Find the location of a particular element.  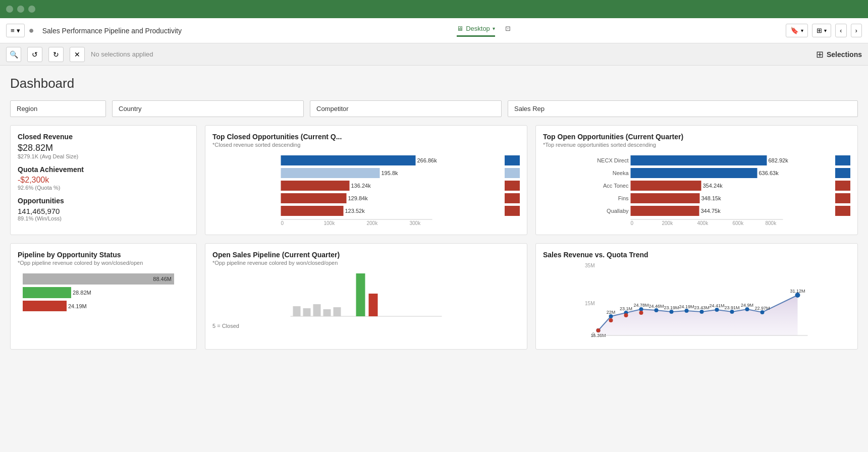

opp-value: 141,465,970 is located at coordinates (103, 211).